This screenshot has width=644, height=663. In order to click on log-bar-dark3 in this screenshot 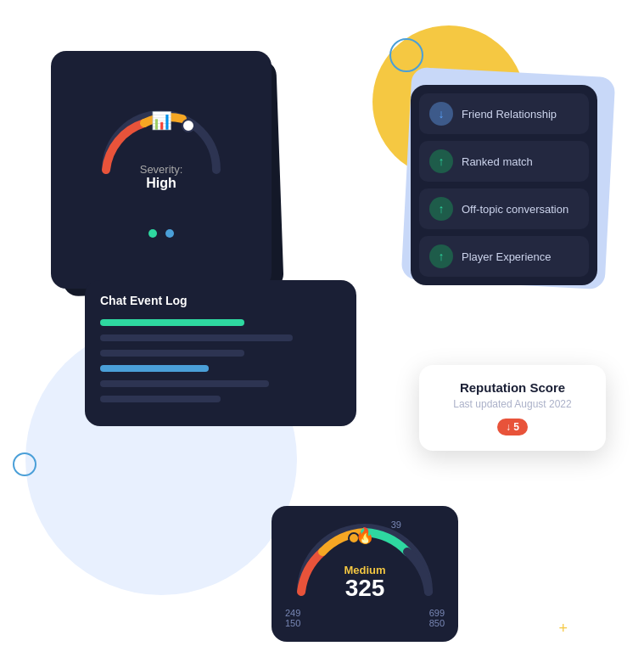, I will do `click(185, 384)`.